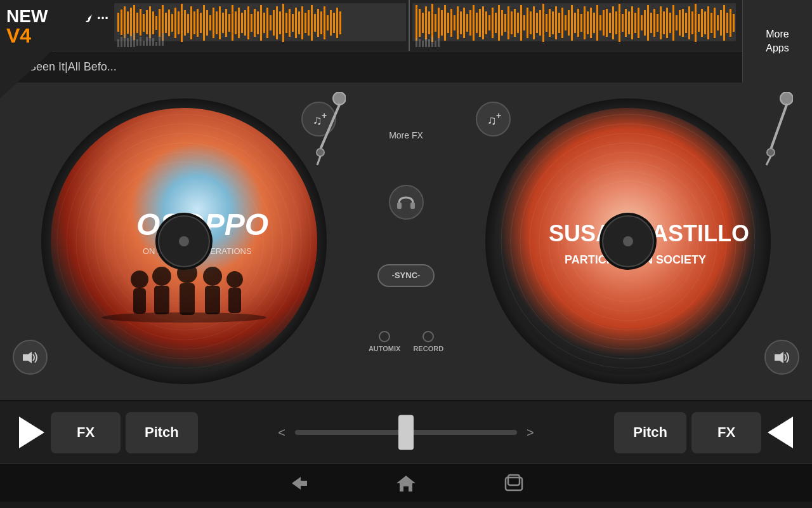 This screenshot has width=812, height=508. Describe the element at coordinates (406, 433) in the screenshot. I see `crossfader-handle` at that location.